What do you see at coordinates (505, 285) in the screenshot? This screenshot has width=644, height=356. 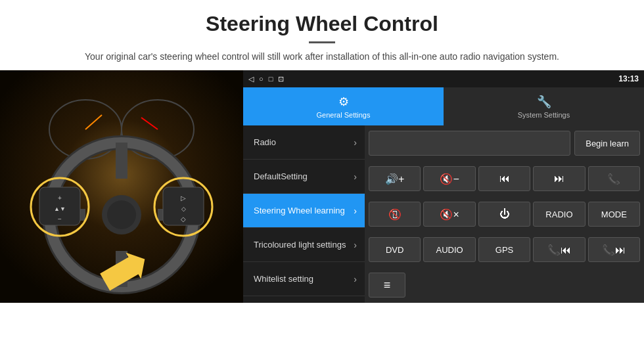 I see `extra-controls-row: ≡` at bounding box center [505, 285].